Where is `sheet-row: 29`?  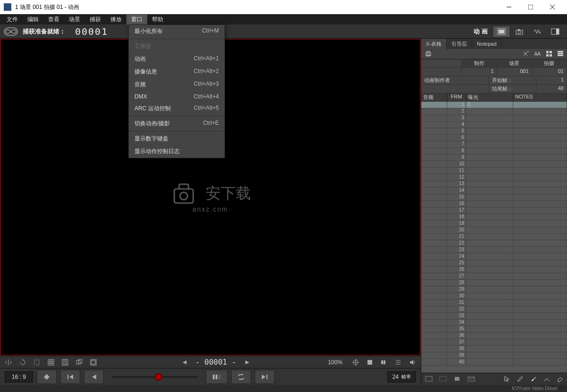 sheet-row: 29 is located at coordinates (494, 290).